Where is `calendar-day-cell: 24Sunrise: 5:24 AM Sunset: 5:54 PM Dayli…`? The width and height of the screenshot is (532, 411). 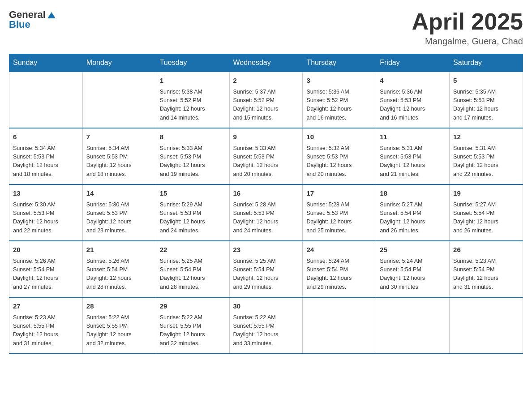
calendar-day-cell: 24Sunrise: 5:24 AM Sunset: 5:54 PM Dayli… is located at coordinates (339, 269).